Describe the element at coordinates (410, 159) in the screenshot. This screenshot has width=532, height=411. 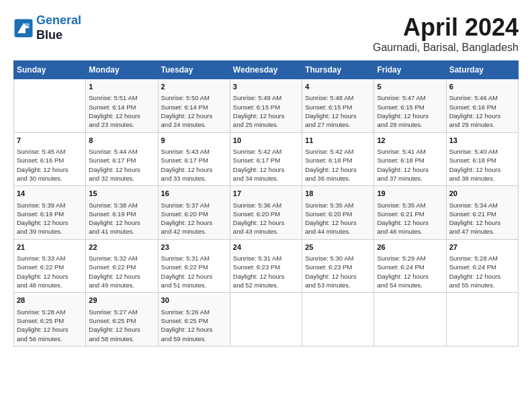
I see `calendar-cell: 12Sunrise: 5:41 AMSunset: 6:18 PMDayligh…` at that location.